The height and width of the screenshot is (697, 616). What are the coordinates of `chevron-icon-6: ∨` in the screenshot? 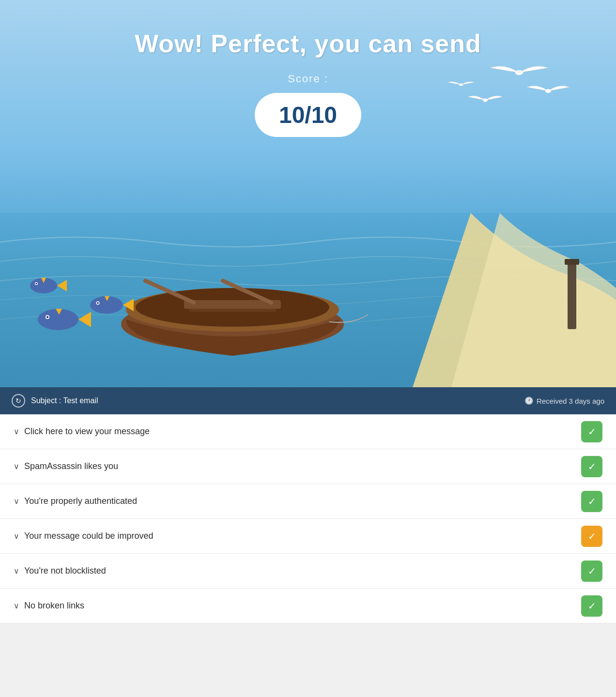 It's located at (16, 606).